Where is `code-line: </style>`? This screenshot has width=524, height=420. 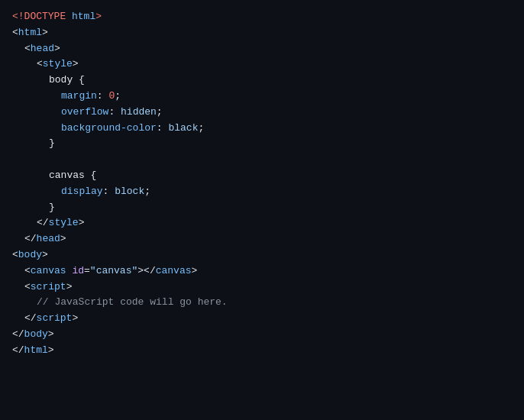 code-line: </style> is located at coordinates (262, 223).